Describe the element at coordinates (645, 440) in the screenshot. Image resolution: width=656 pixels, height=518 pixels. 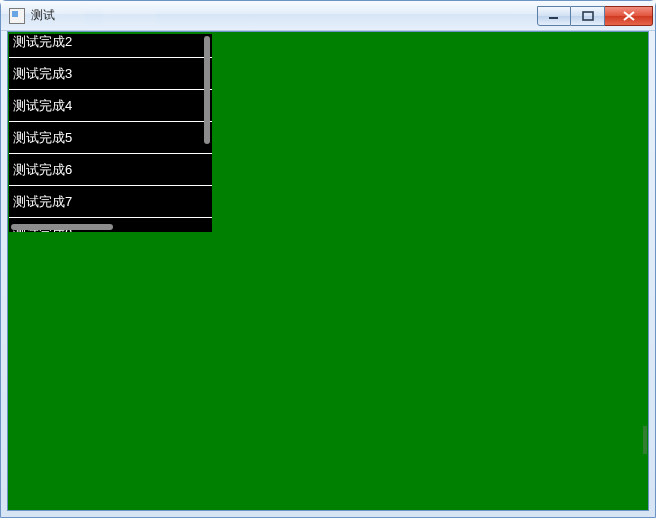
I see `resize-grip` at that location.